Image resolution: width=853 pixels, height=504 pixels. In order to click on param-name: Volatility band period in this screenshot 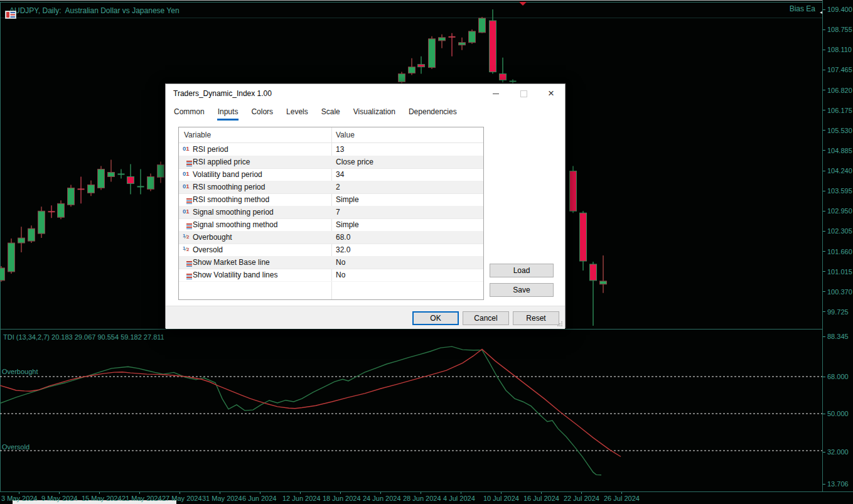, I will do `click(227, 174)`.